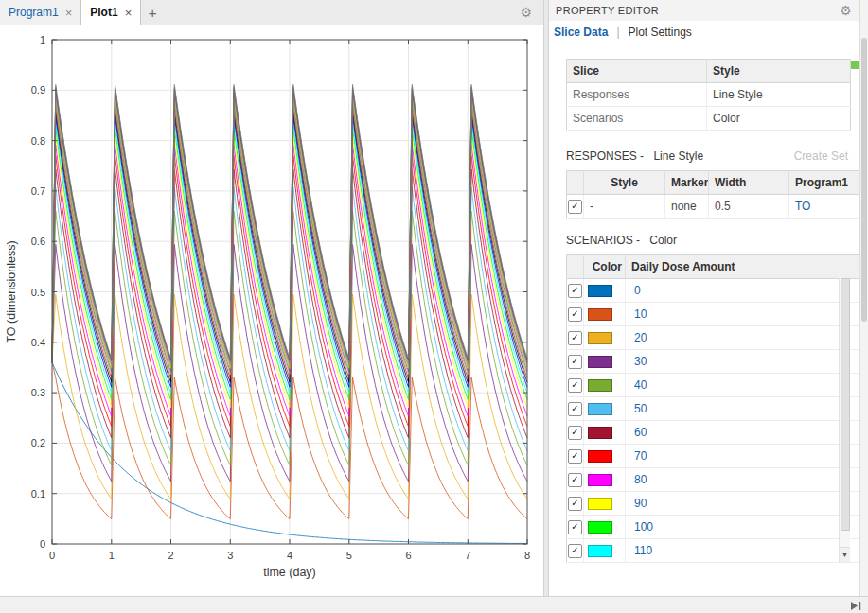 The image size is (868, 613). Describe the element at coordinates (714, 433) in the screenshot. I see `scenario-row: ✓60` at that location.